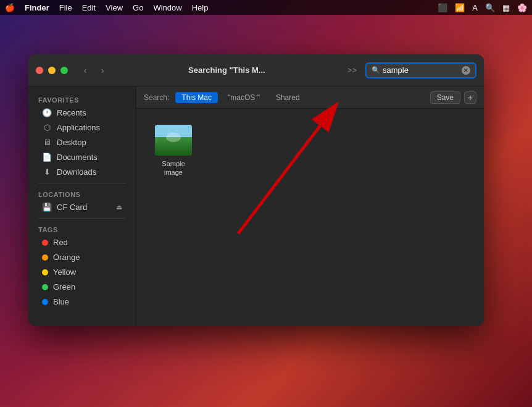  Describe the element at coordinates (65, 7) in the screenshot. I see `menu-file: File` at that location.